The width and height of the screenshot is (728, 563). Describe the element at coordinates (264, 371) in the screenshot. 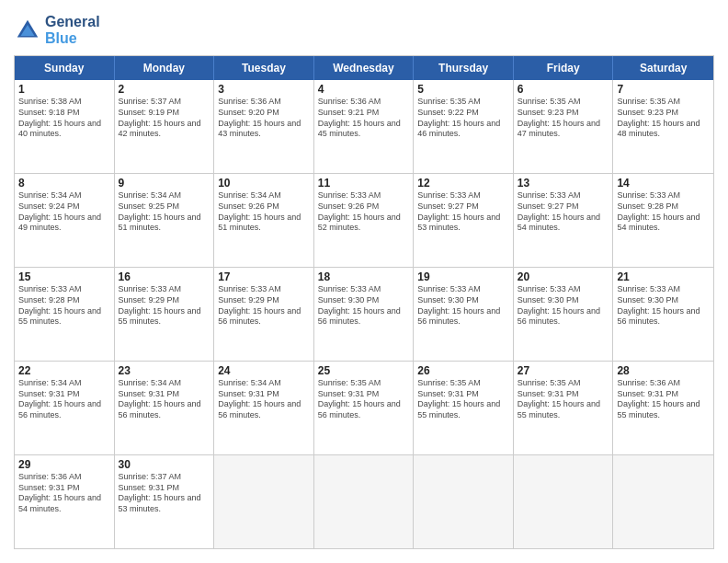

I see `cell-date: 24` at that location.